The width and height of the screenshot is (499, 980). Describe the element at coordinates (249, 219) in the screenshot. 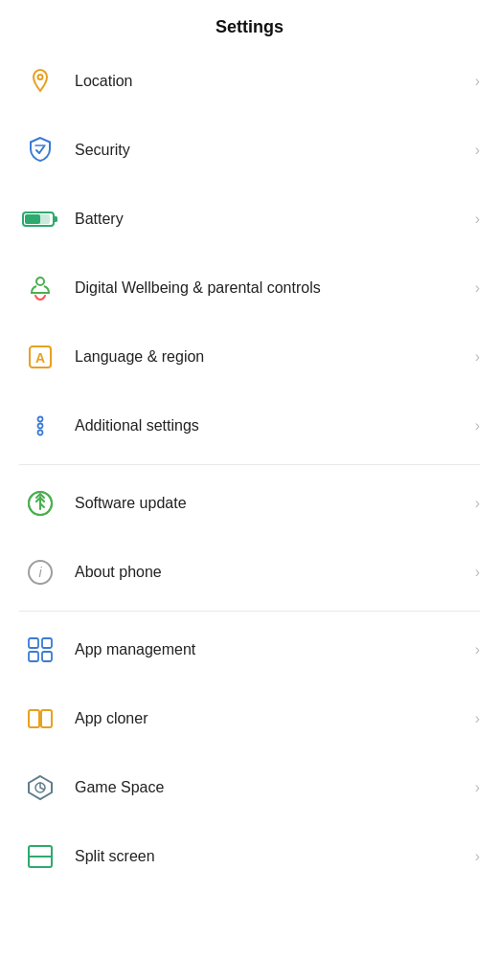

I see `settings-item-battery: Battery ›` at that location.